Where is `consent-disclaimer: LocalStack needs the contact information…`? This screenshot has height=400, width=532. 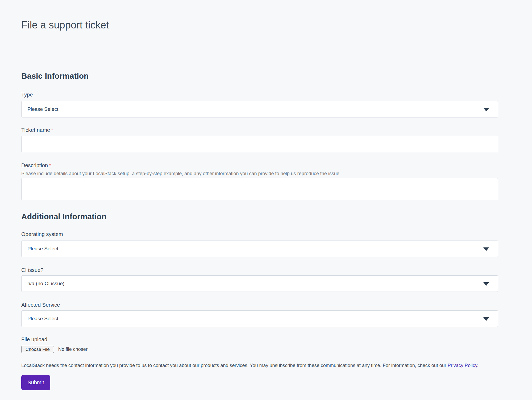 consent-disclaimer: LocalStack needs the contact information… is located at coordinates (260, 365).